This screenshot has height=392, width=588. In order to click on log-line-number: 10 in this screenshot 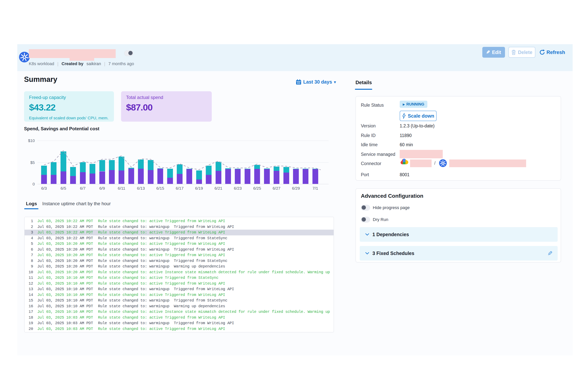, I will do `click(29, 272)`.